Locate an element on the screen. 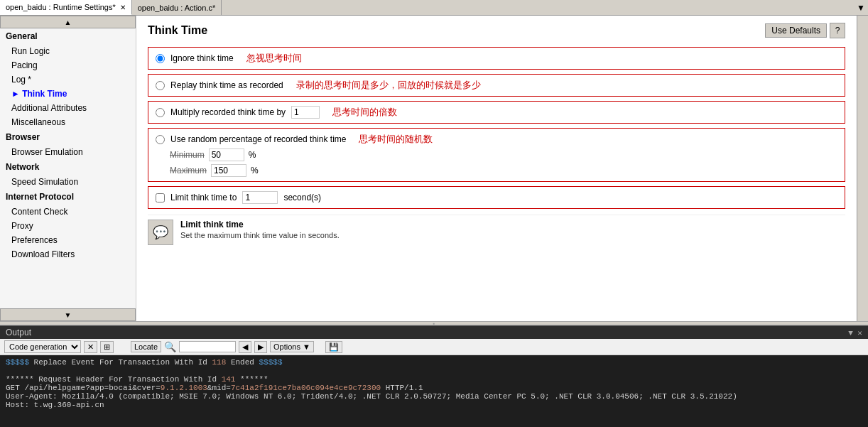 Image resolution: width=868 pixels, height=427 pixels. random-min-row: Minimum % is located at coordinates (497, 155).